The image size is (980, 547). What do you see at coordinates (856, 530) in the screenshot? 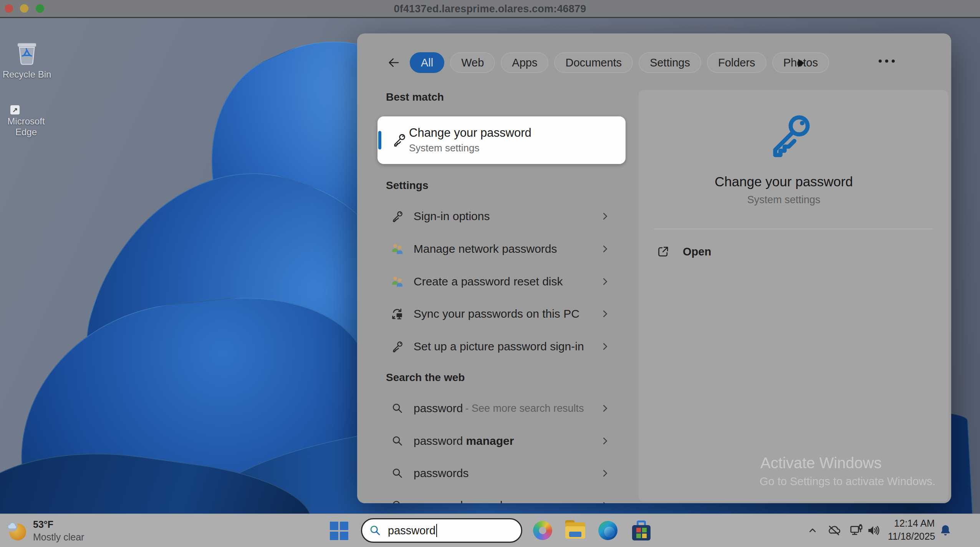
I see `network-ethernet-icon` at bounding box center [856, 530].